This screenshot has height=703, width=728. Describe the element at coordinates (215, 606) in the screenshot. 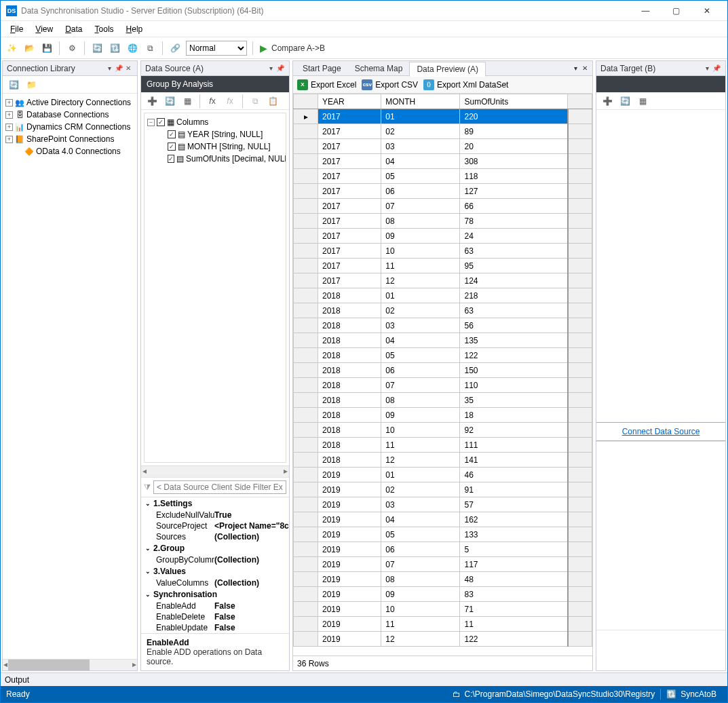

I see `prop-enableadd: EnableAddFalse` at that location.